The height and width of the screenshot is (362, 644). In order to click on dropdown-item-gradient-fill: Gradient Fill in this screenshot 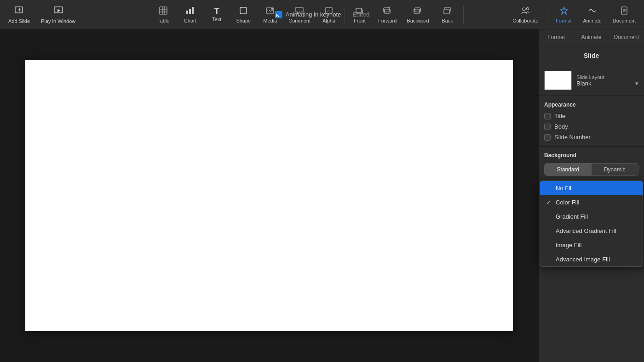, I will do `click(592, 217)`.